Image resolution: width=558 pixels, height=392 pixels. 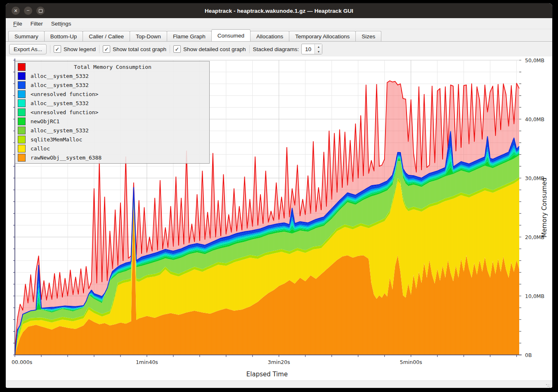 I want to click on legend-item: rawNewObj__system_6388, so click(x=112, y=157).